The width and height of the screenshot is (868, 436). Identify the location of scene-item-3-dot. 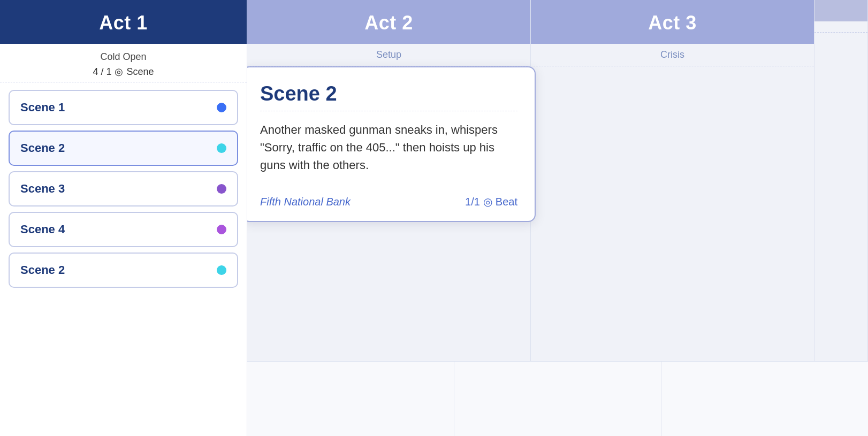
(222, 189).